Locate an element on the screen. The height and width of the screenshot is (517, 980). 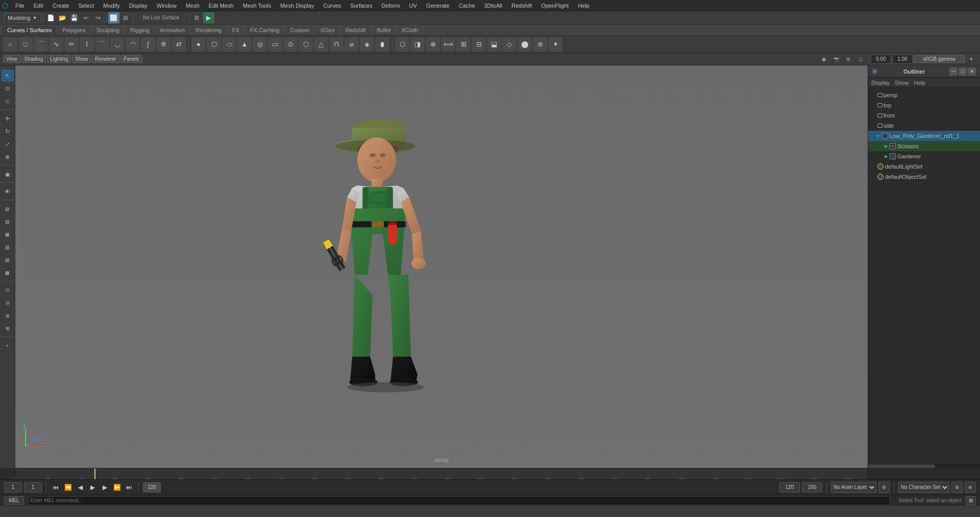
next-frame-btn: ▶ is located at coordinates (105, 487).